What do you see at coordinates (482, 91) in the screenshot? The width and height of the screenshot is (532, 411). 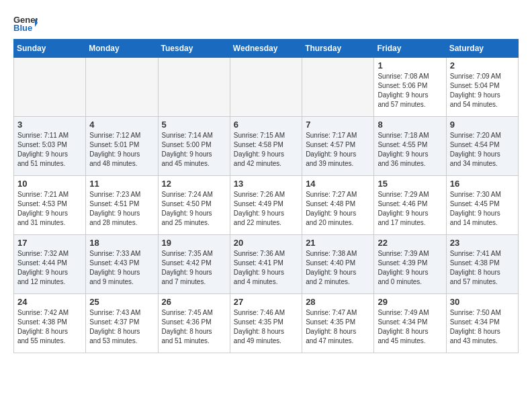 I see `day-info: Sunrise: 7:09 AM Sunset: 5:04 PM Dayligh…` at bounding box center [482, 91].